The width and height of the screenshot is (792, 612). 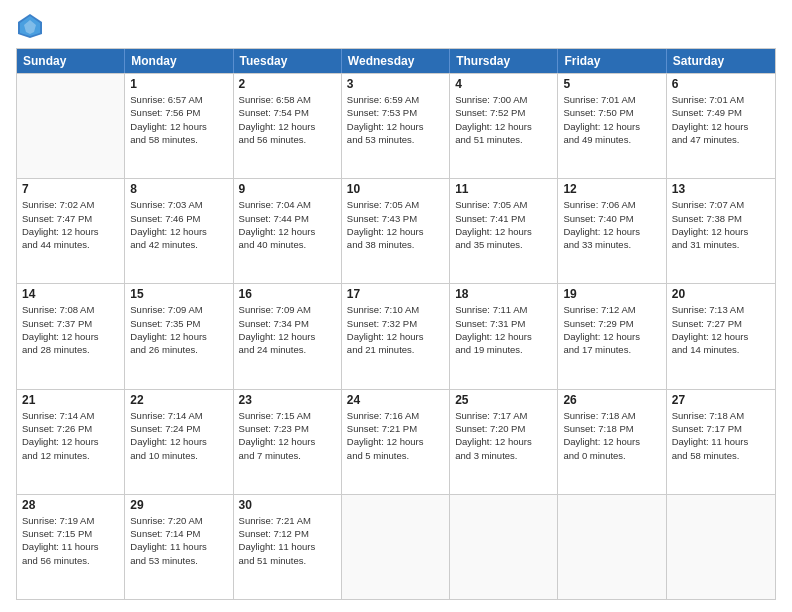 I want to click on day-info: Sunrise: 7:16 AM Sunset: 7:21 PM Dayligh…, so click(x=396, y=436).